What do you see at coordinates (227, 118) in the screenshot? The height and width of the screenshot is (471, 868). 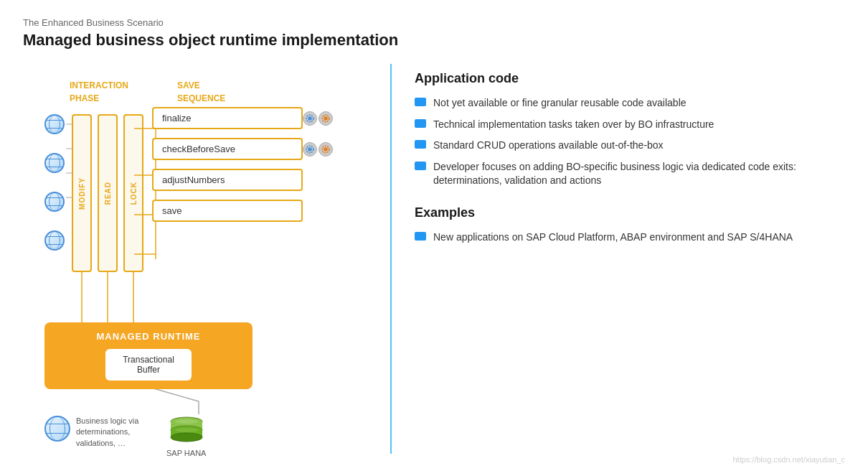 I see `seq-box-finalize: finalize` at bounding box center [227, 118].